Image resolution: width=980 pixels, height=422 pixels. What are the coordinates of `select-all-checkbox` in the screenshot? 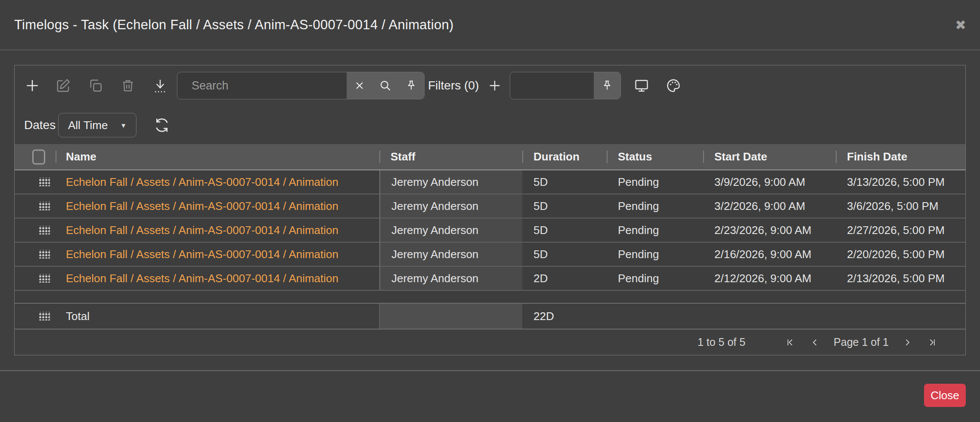 It's located at (39, 157).